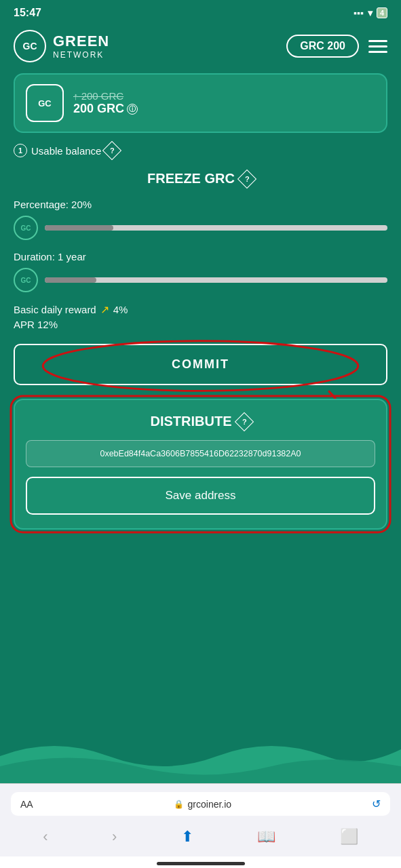 The height and width of the screenshot is (868, 401). Describe the element at coordinates (26, 228) in the screenshot. I see `gc-slider-icon: GC` at that location.